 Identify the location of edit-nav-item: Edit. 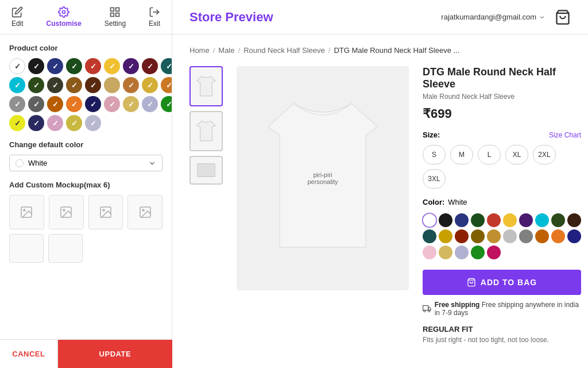
(17, 17).